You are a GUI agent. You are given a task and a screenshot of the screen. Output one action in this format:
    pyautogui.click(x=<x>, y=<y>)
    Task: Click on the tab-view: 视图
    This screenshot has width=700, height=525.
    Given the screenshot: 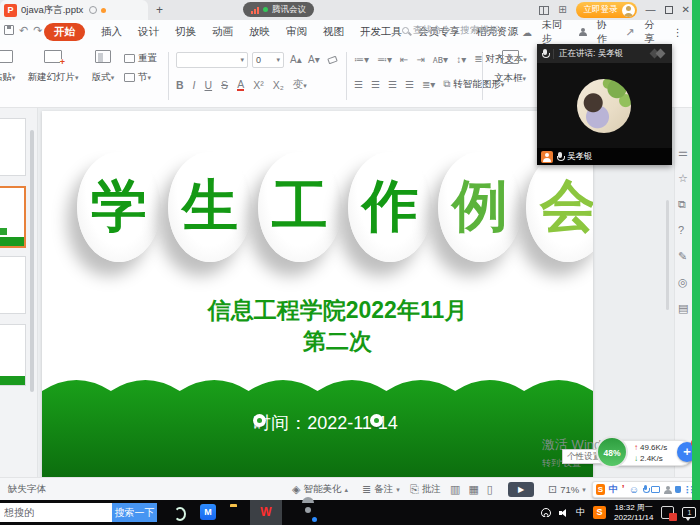 What is the action you would take?
    pyautogui.click(x=334, y=32)
    